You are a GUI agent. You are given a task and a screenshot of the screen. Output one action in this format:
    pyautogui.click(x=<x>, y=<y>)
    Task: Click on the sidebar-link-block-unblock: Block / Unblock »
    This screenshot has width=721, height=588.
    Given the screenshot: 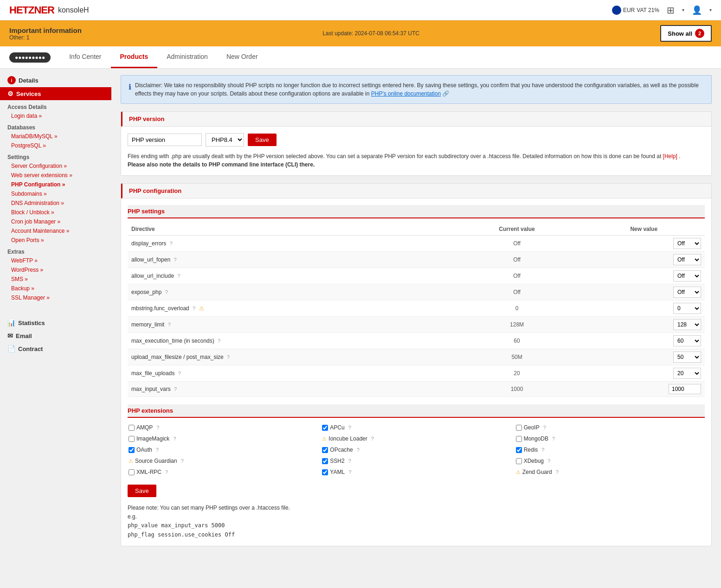 What is the action you would take?
    pyautogui.click(x=56, y=212)
    